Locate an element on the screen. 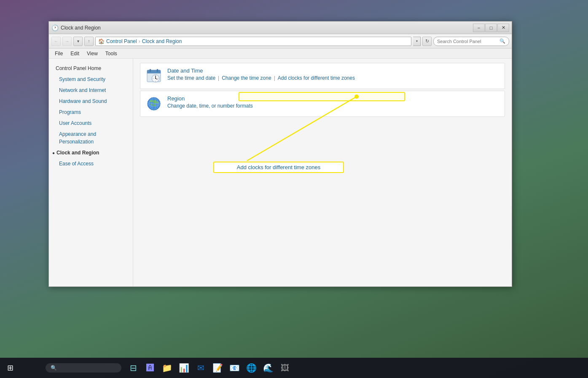 The width and height of the screenshot is (588, 378). taskbar-icon-photos: 🖼 is located at coordinates (285, 368).